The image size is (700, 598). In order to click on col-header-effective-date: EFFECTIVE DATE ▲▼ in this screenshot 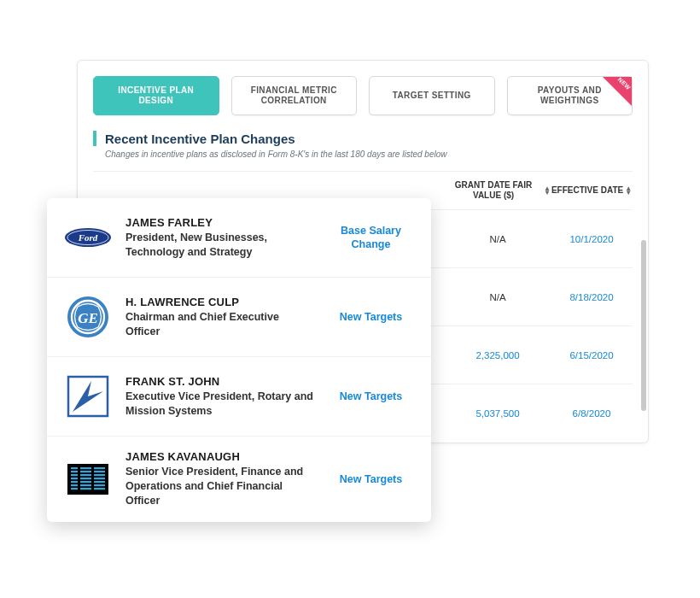, I will do `click(592, 191)`.